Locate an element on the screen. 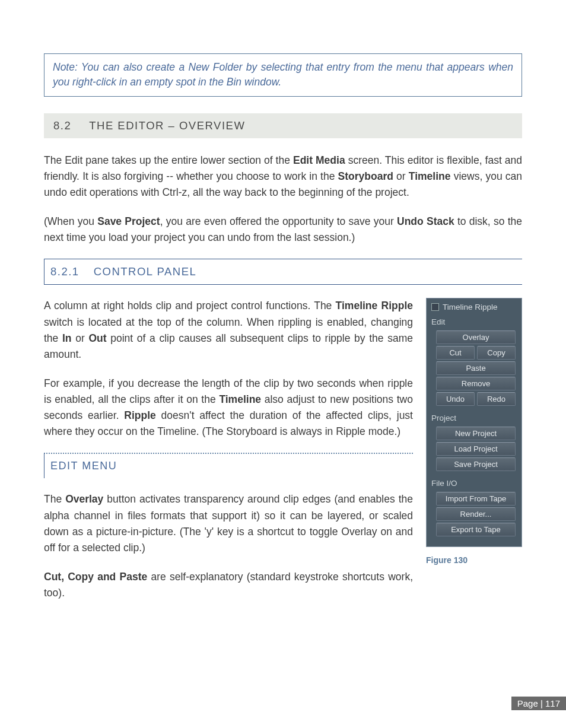 This screenshot has height=728, width=566. page-number: Page | 117 is located at coordinates (539, 704).